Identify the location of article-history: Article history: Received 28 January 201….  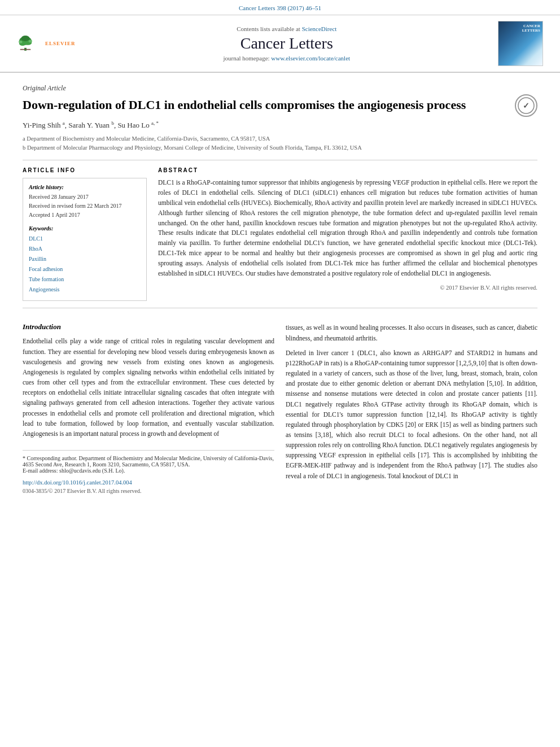
(85, 202).